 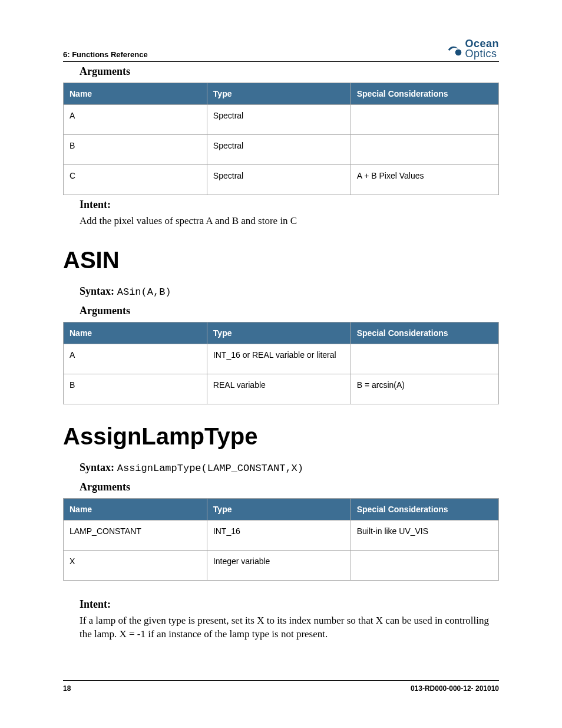 I want to click on table-row: BREAL variableB = arcsin(A), so click(x=282, y=389).